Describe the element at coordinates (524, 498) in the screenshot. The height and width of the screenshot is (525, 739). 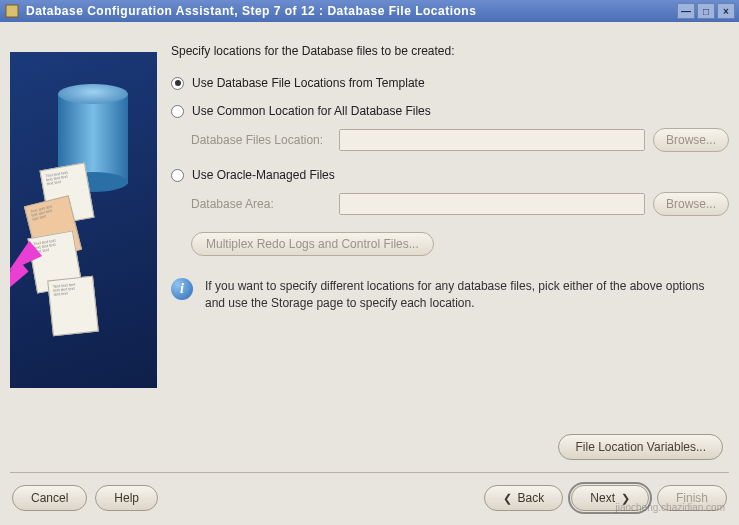
I see `back-button: ❮ Back` at that location.